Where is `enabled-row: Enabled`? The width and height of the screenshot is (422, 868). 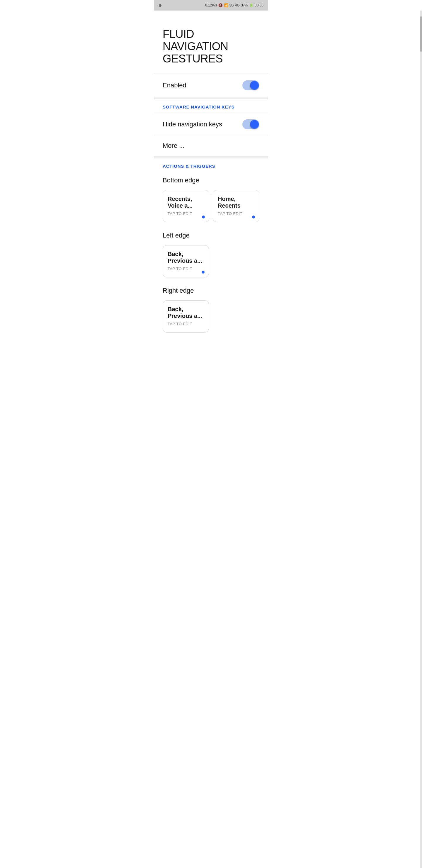
enabled-row: Enabled is located at coordinates (211, 85).